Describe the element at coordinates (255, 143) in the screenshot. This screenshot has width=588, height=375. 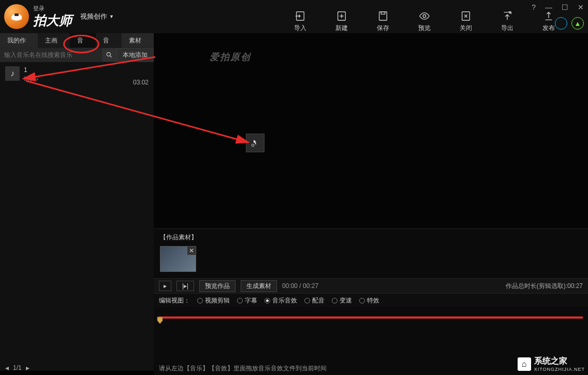
I see `drag-cursor-icon` at that location.